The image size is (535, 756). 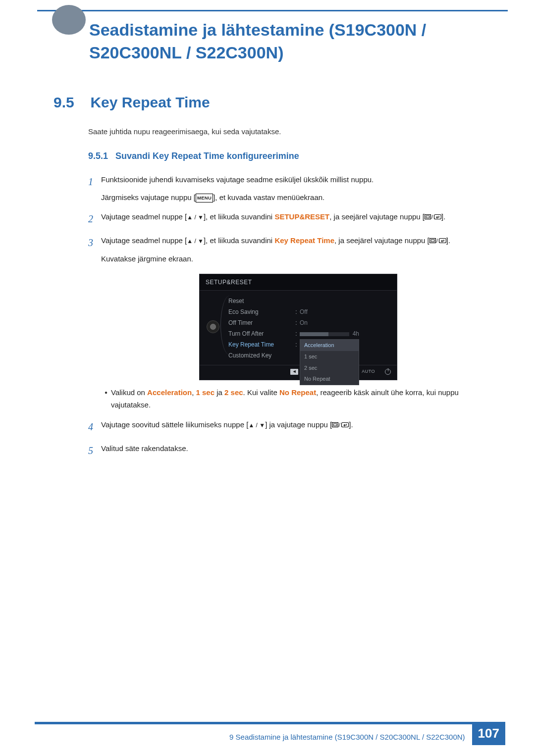 I want to click on step-number: 5, so click(x=95, y=451).